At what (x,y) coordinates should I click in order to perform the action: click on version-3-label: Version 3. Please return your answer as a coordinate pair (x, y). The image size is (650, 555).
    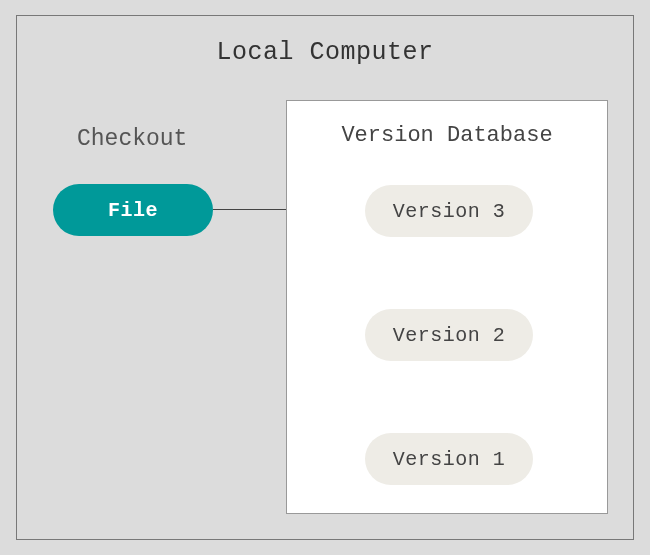
    Looking at the image, I should click on (450, 212).